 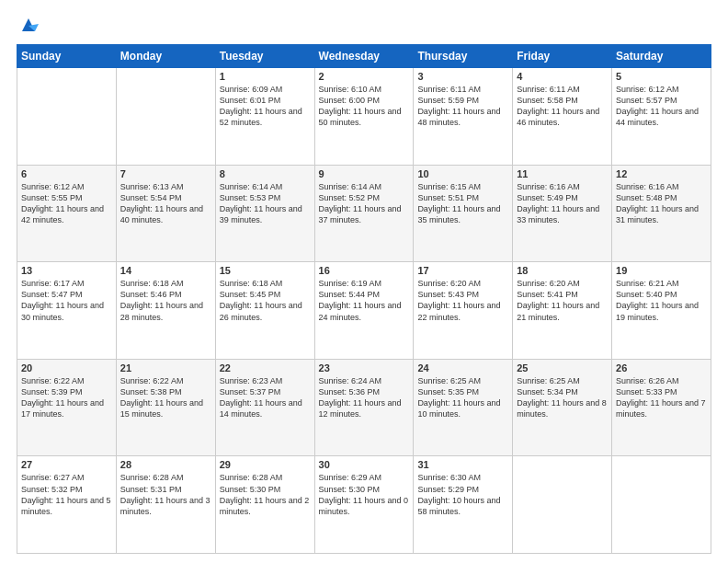 What do you see at coordinates (662, 204) in the screenshot?
I see `cell-details: Sunrise: 6:16 AMSunset: 5:48 PMDaylight:…` at bounding box center [662, 204].